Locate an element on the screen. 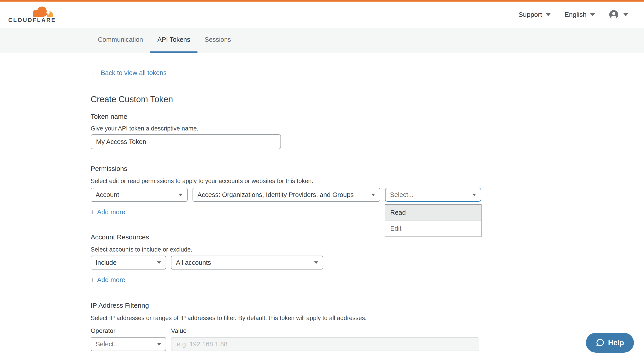  back-arrow-icon: ← is located at coordinates (94, 73).